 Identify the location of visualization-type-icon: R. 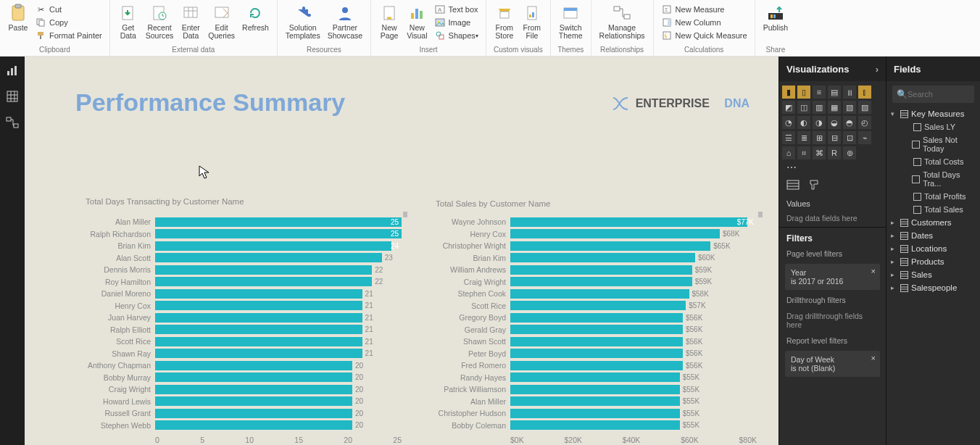
(834, 153).